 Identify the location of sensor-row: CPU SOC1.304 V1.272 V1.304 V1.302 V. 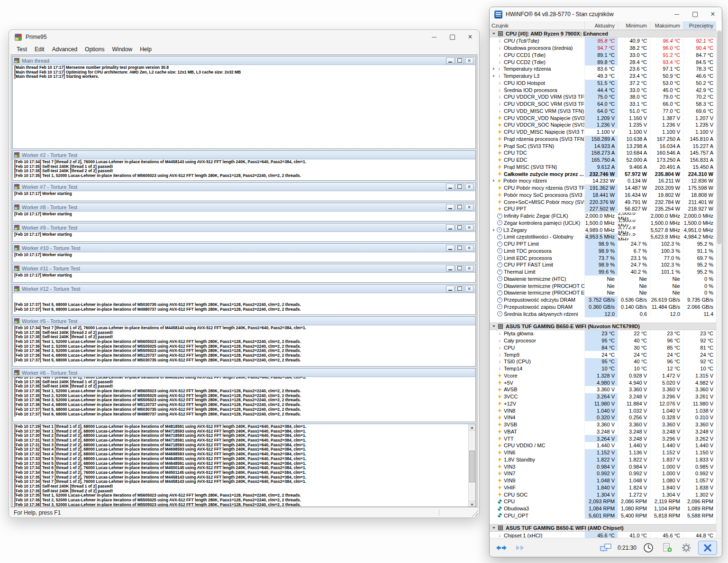
(603, 494).